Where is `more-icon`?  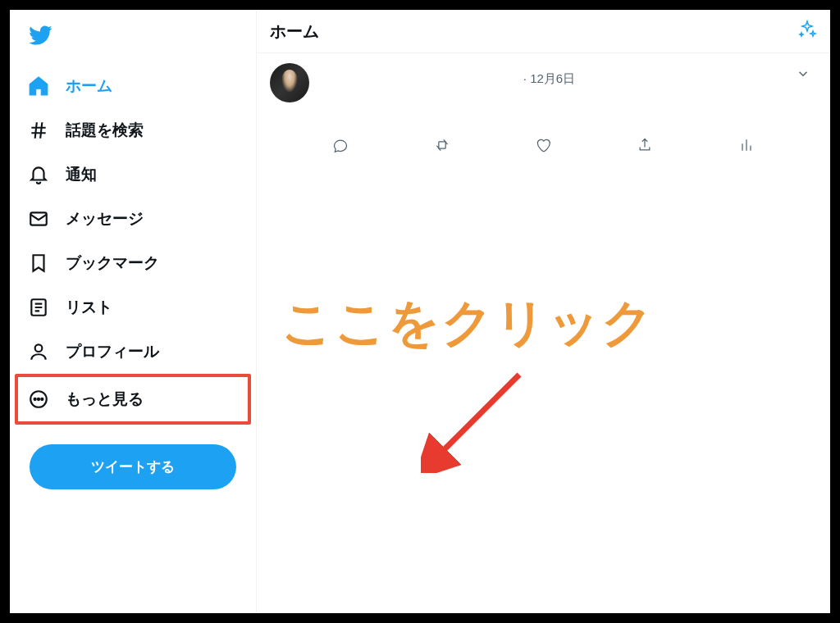
more-icon is located at coordinates (39, 399).